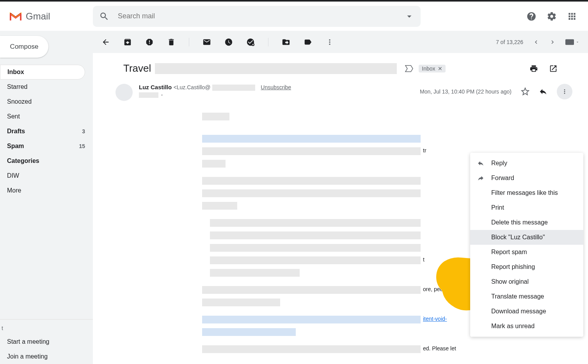 This screenshot has width=588, height=364. I want to click on important-marker-icon, so click(409, 69).